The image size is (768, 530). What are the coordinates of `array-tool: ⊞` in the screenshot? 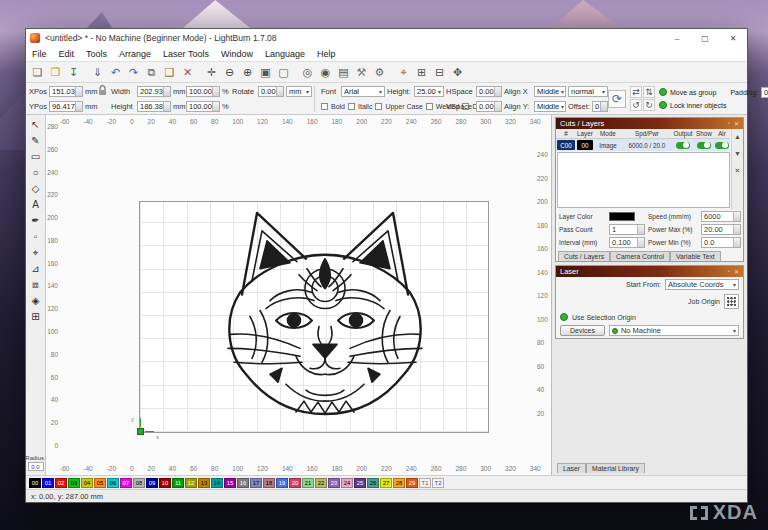 It's located at (36, 316).